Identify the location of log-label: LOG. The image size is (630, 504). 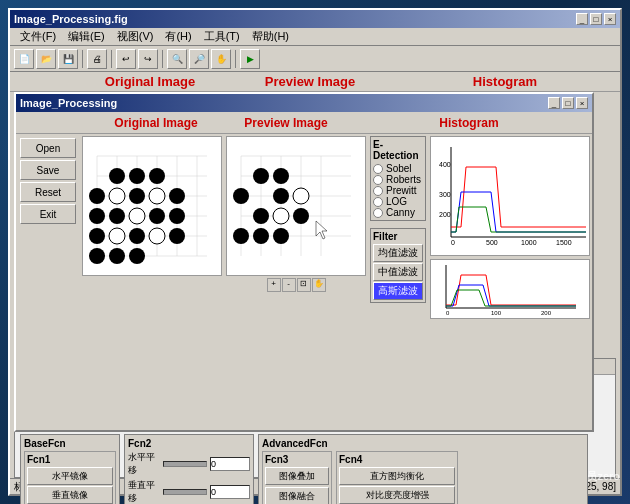
(396, 202).